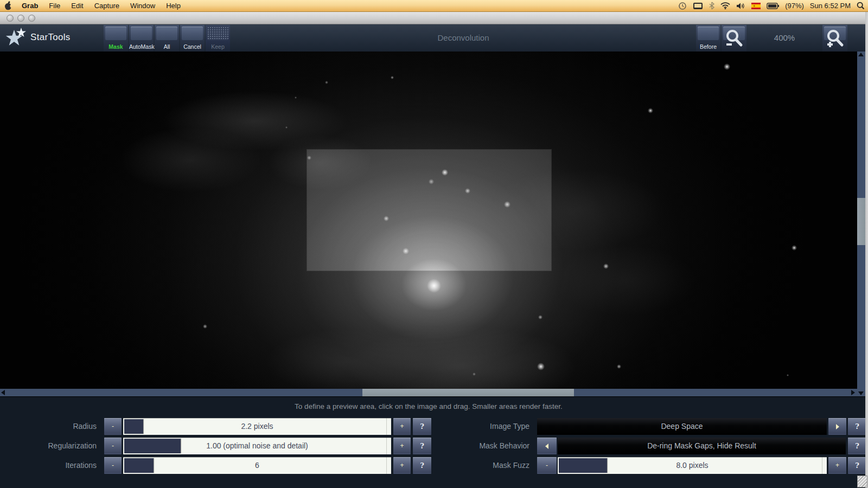  Describe the element at coordinates (481, 446) in the screenshot. I see `mask-behavior-label: Mask Behavior` at that location.